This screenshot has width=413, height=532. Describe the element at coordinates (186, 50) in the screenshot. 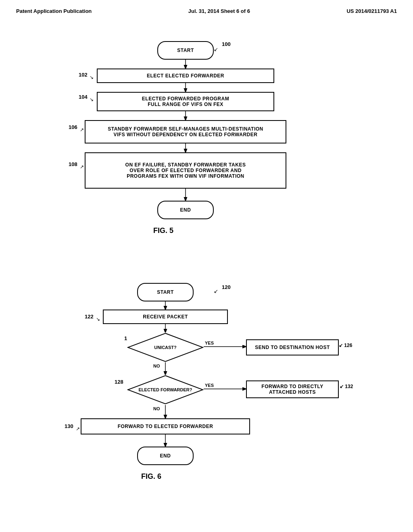

I see `fig5-start-node: START` at that location.